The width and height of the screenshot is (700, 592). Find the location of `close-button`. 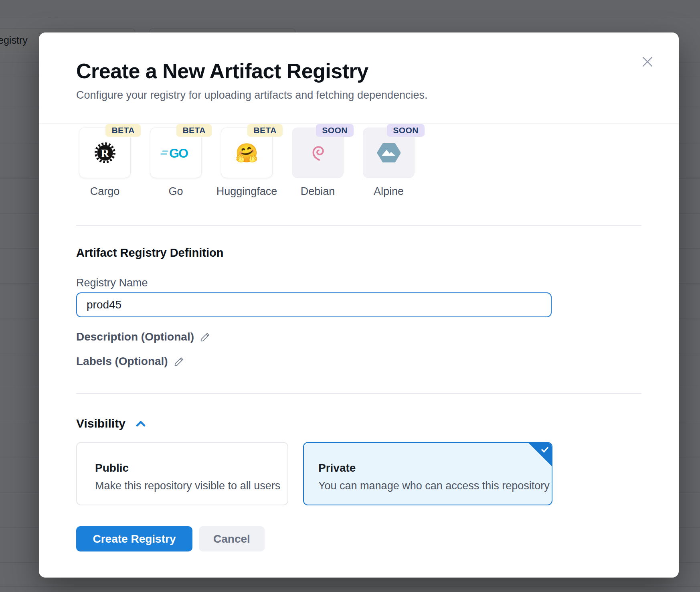

close-button is located at coordinates (647, 62).